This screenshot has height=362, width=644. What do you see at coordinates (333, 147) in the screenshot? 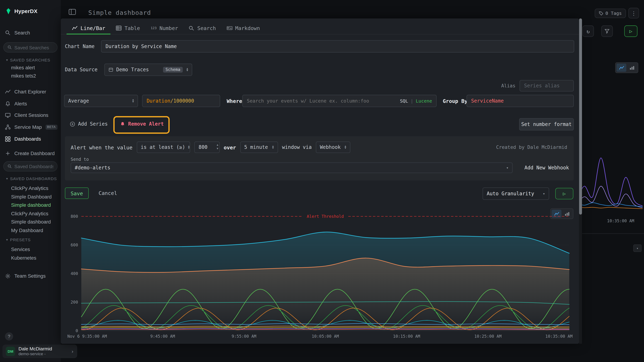
I see `alert-channel-select: Webhook` at bounding box center [333, 147].